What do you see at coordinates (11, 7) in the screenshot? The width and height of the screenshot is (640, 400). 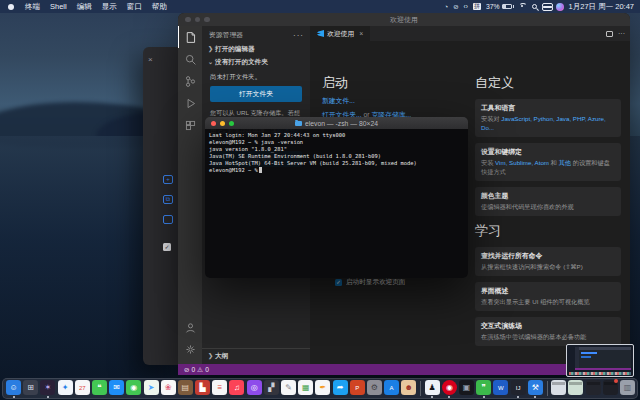 I see `apple-menu-icon` at bounding box center [11, 7].